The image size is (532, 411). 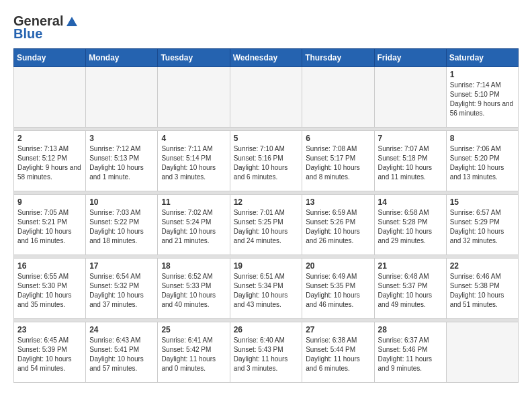 What do you see at coordinates (266, 289) in the screenshot?
I see `week-row-4: 16Sunrise: 6:55 AMSunset: 5:30 PMDayligh…` at bounding box center [266, 289].